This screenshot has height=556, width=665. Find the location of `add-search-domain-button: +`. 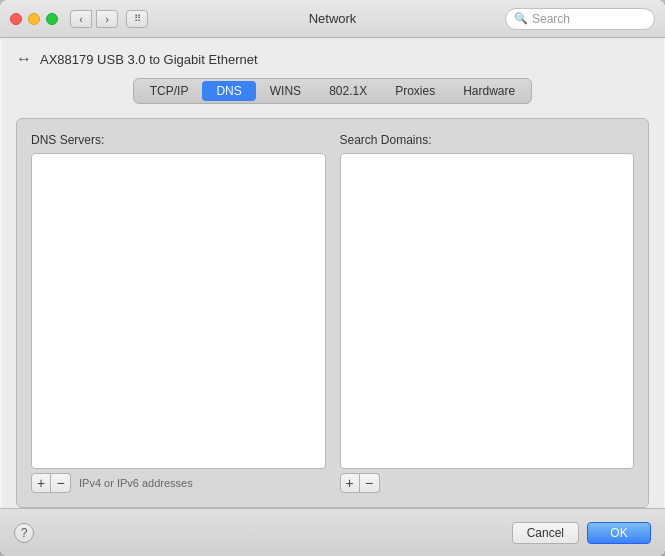

add-search-domain-button: + is located at coordinates (350, 483).